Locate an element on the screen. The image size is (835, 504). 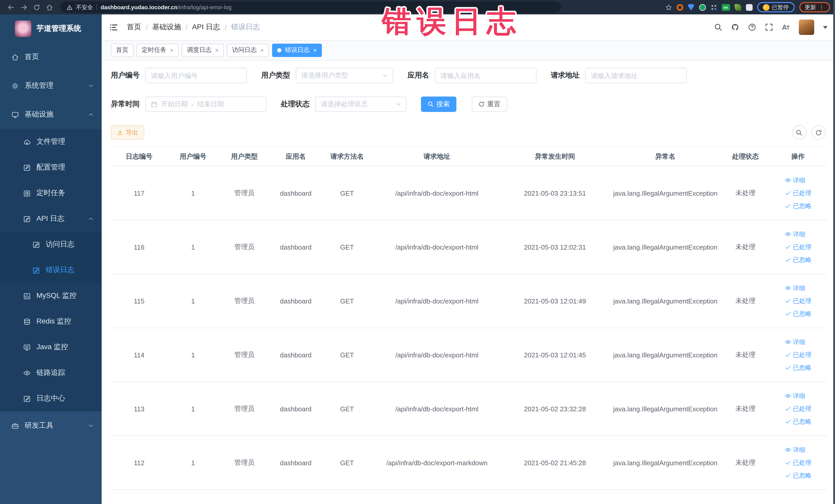
sidebar-item-5: 定时任务 is located at coordinates (51, 193).